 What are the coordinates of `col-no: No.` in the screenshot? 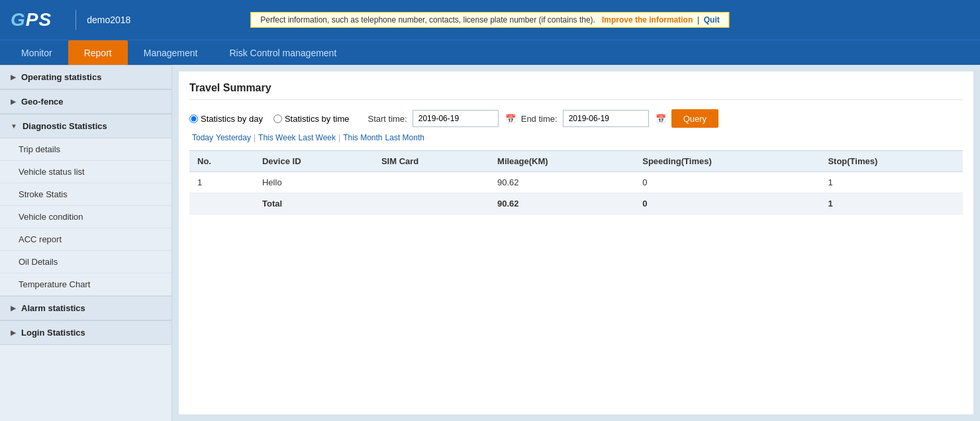 It's located at (222, 162).